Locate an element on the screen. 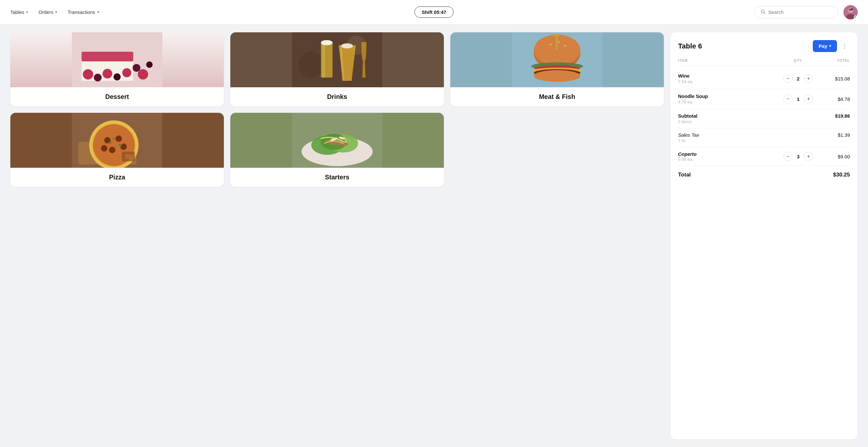 This screenshot has height=447, width=868. nav-tables: Tables ▾ is located at coordinates (19, 12).